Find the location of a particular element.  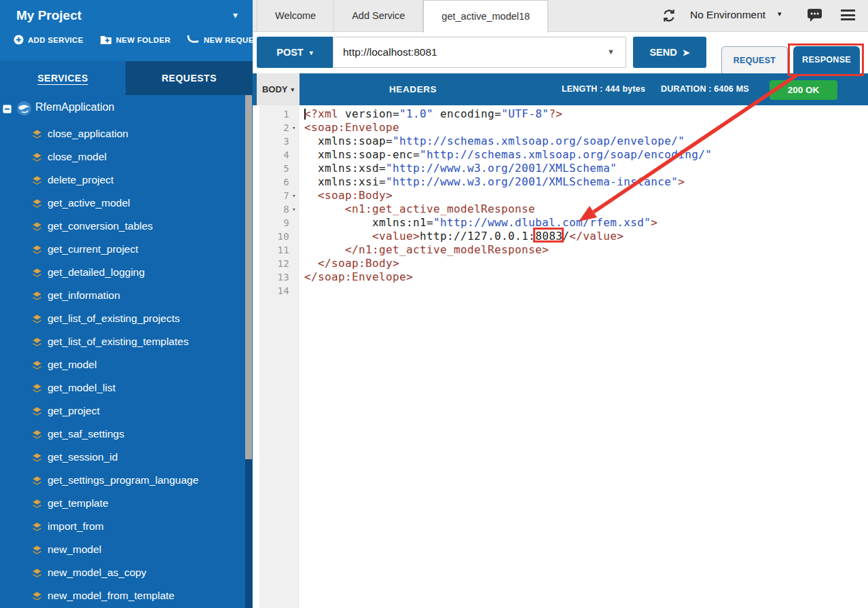

tab-services: SERVICES is located at coordinates (62, 78).